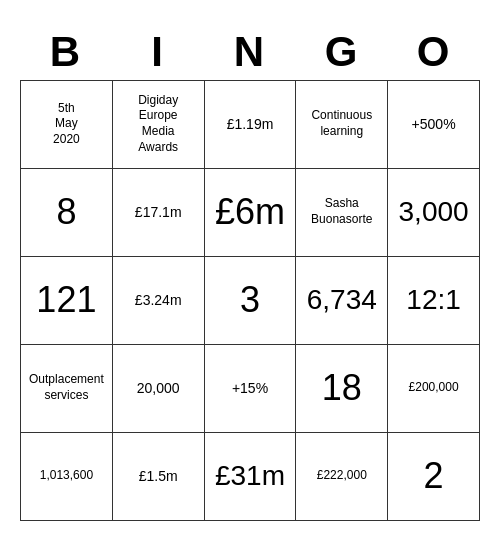 This screenshot has width=500, height=544. Describe the element at coordinates (67, 301) in the screenshot. I see `bingo-cell-2-0: 121` at that location.